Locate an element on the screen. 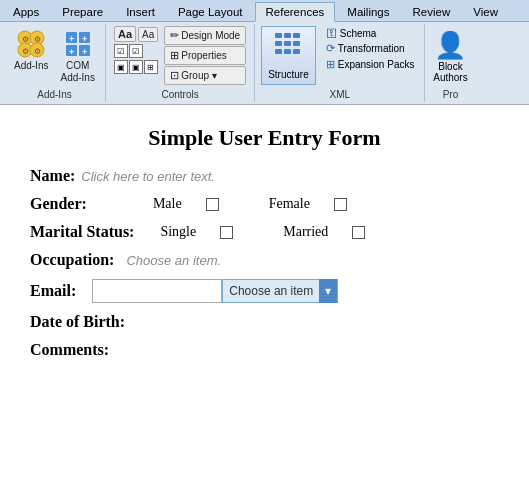 The width and height of the screenshot is (529, 503). add-ins-icon: ⚙ ⚙ ⚙ ⚙ is located at coordinates (31, 44).